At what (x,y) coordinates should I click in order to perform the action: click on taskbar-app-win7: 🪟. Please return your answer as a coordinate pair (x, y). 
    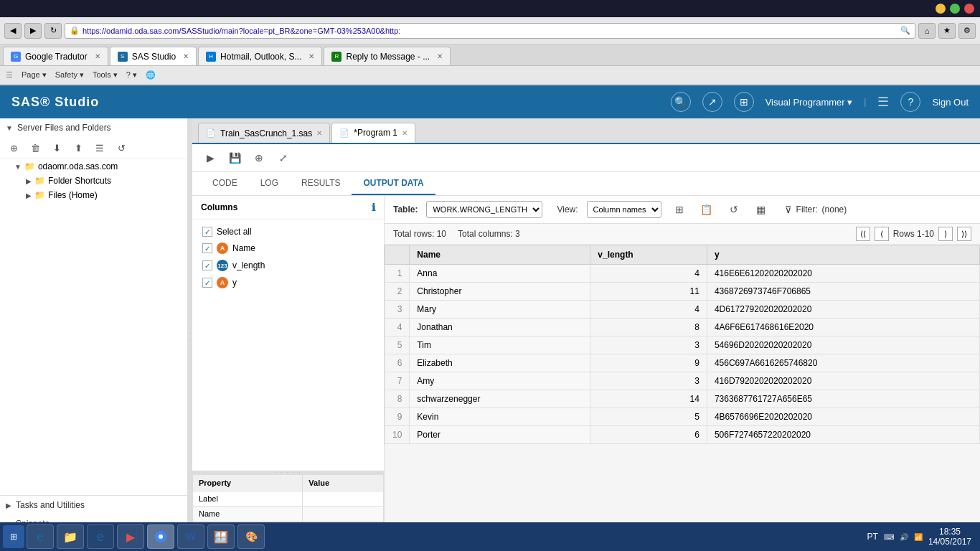
    Looking at the image, I should click on (221, 537).